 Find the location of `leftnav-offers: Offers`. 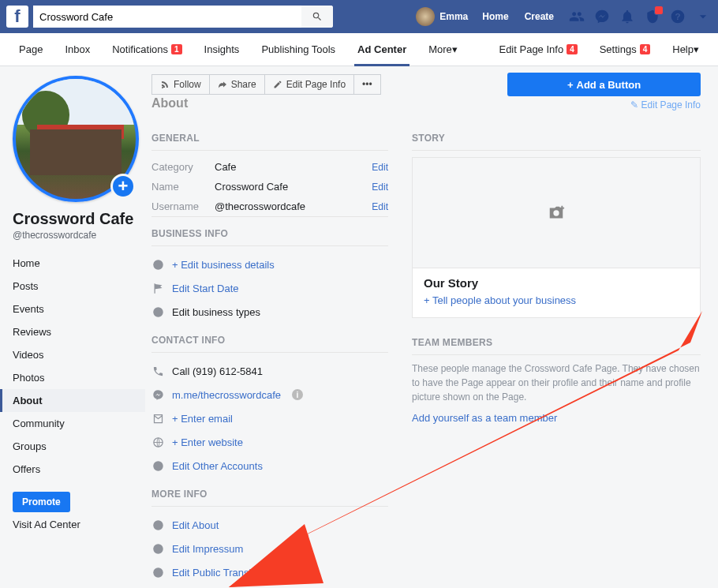

leftnav-offers: Offers is located at coordinates (73, 469).